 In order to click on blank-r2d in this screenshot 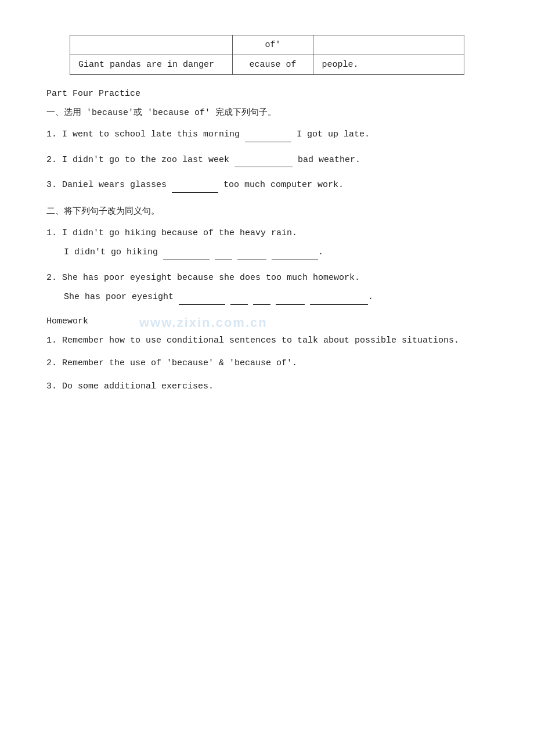, I will do `click(290, 300)`.